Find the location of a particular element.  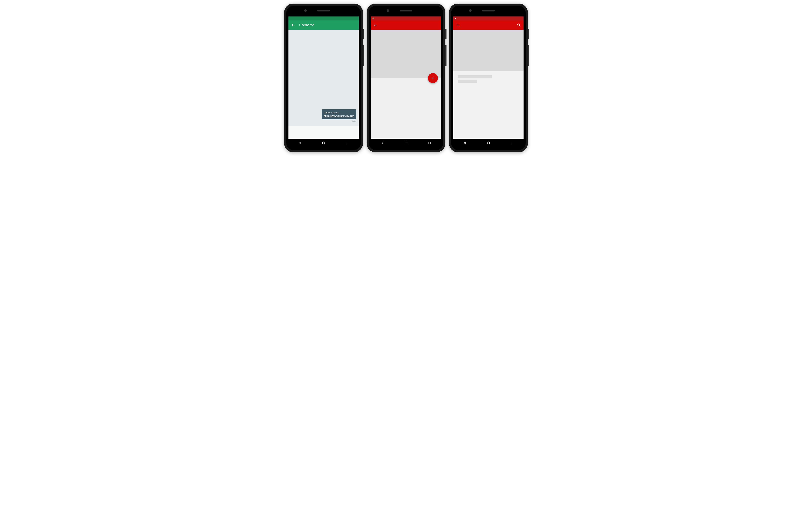

app-bar: Username is located at coordinates (324, 25).